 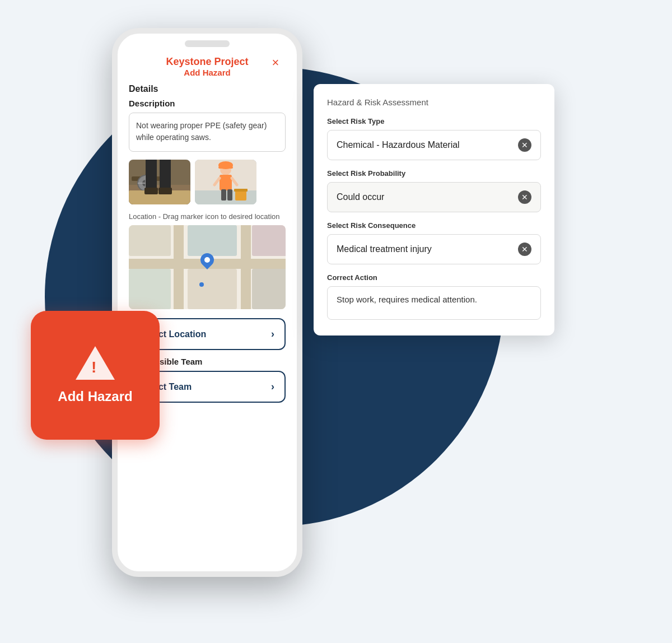 What do you see at coordinates (525, 197) in the screenshot?
I see `risk-probability-clear-button: ✕` at bounding box center [525, 197].